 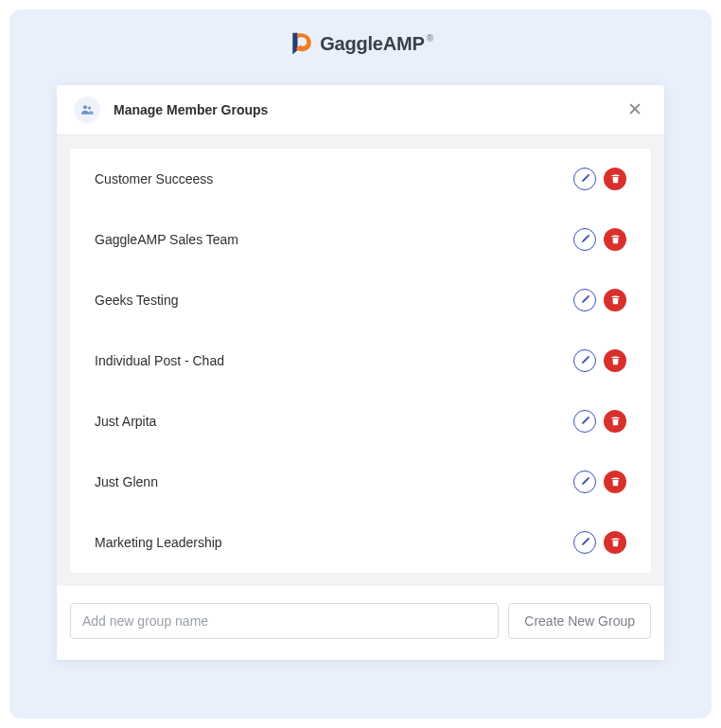 I want to click on group-row: Marketing Leadership, so click(x=360, y=542).